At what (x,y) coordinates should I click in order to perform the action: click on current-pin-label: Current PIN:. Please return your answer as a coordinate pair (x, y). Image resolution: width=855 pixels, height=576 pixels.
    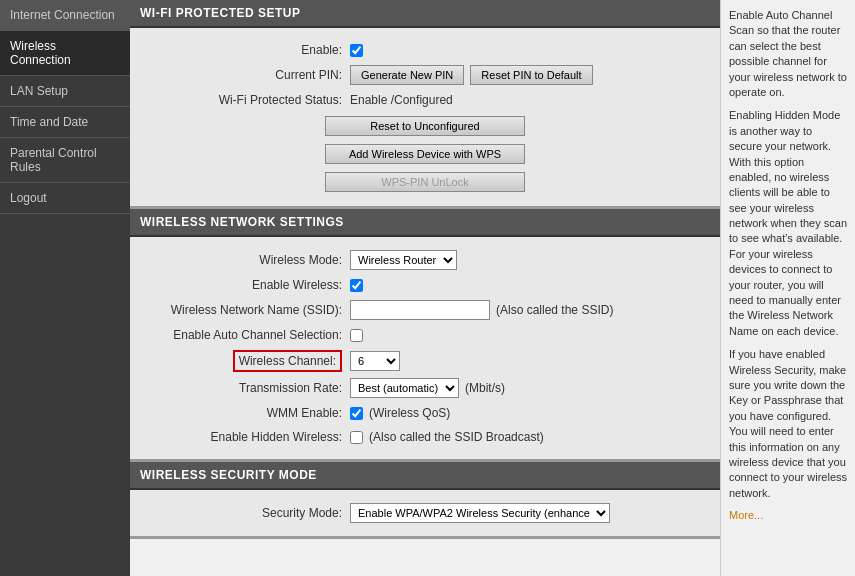
    Looking at the image, I should click on (240, 75).